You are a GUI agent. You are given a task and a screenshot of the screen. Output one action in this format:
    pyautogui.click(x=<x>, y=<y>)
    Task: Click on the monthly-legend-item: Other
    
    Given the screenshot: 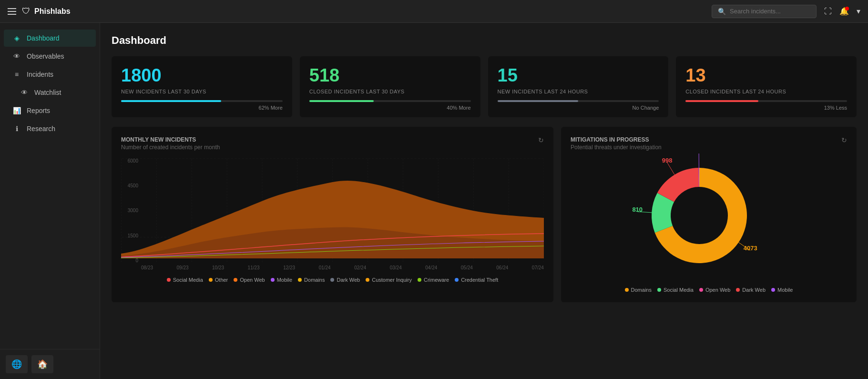 What is the action you would take?
    pyautogui.click(x=218, y=280)
    